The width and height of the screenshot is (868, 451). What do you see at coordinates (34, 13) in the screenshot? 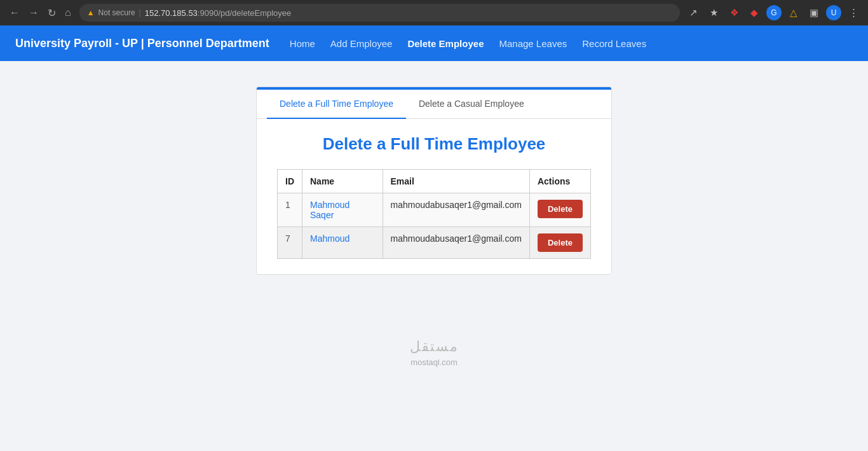
I see `forward-button: →` at bounding box center [34, 13].